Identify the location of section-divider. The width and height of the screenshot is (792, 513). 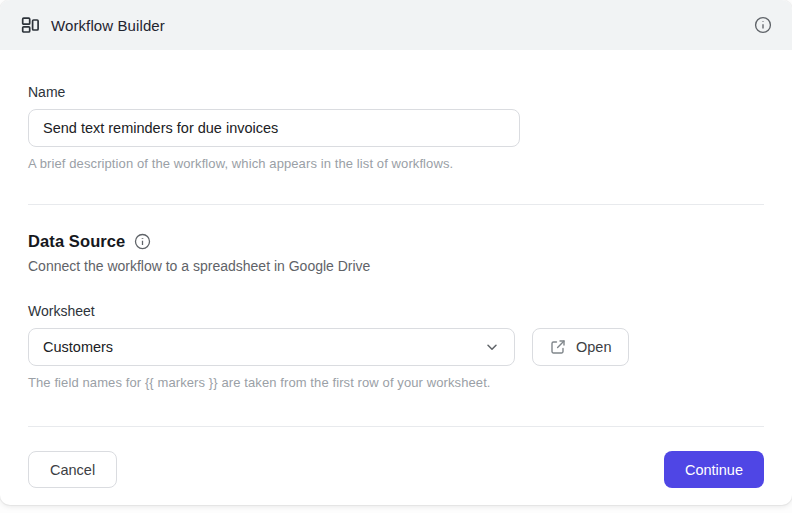
(396, 204).